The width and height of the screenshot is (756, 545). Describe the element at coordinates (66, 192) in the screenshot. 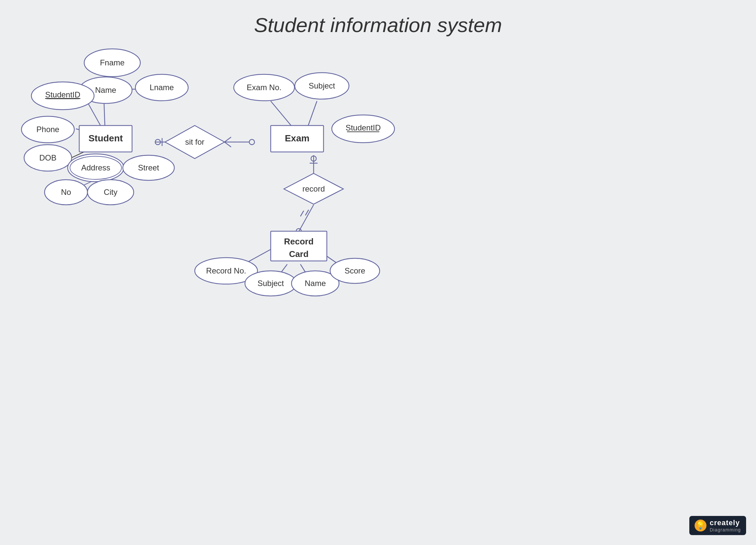

I see `no-attr-label: No` at that location.